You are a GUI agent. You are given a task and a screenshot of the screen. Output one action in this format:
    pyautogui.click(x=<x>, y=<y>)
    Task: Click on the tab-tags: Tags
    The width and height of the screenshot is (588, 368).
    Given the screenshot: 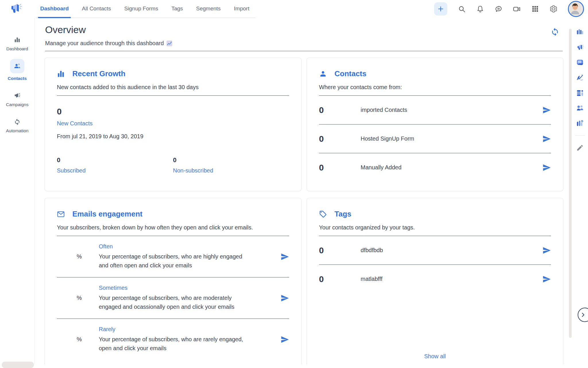 What is the action you would take?
    pyautogui.click(x=177, y=9)
    